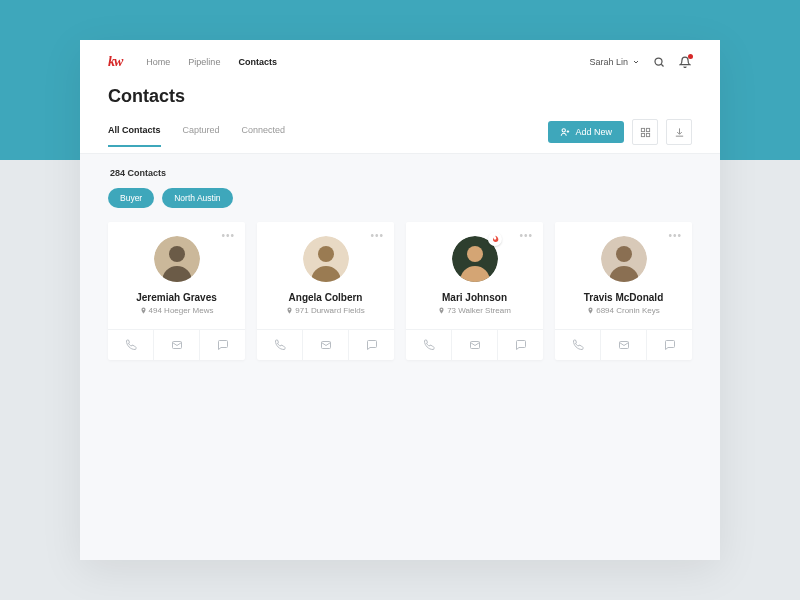 This screenshot has height=600, width=800. I want to click on nav-items: HomePipelineContacts, so click(212, 62).